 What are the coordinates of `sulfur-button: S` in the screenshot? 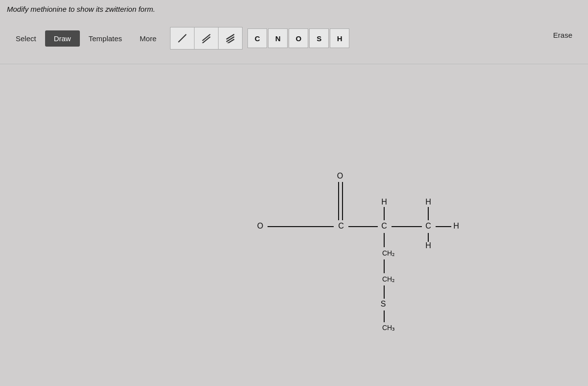 It's located at (319, 38).